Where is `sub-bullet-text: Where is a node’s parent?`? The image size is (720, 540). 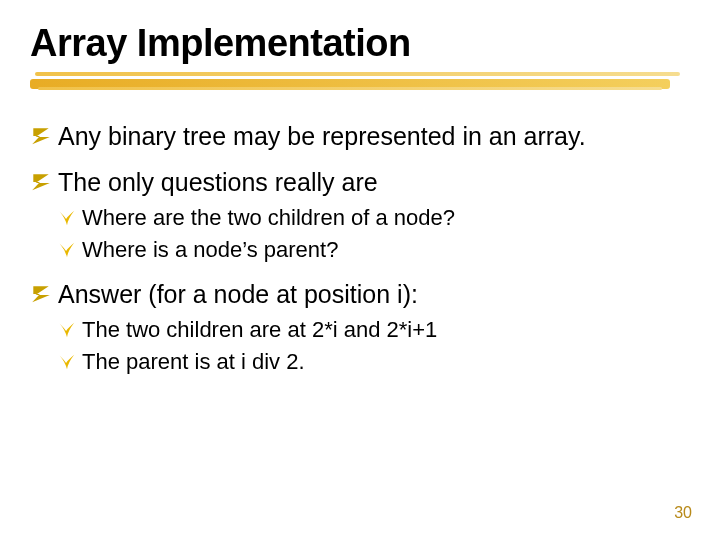
sub-bullet-text: Where is a node’s parent? is located at coordinates (210, 250).